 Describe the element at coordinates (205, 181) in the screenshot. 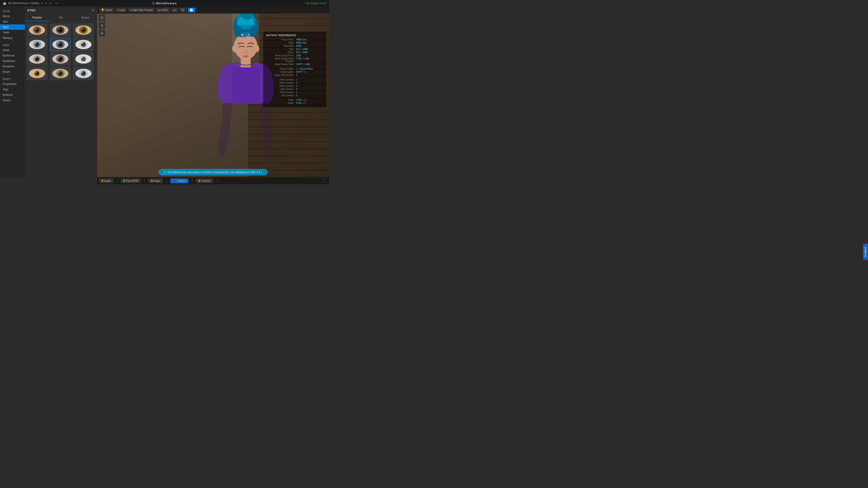

I see `anim-surprise: Surprise` at that location.